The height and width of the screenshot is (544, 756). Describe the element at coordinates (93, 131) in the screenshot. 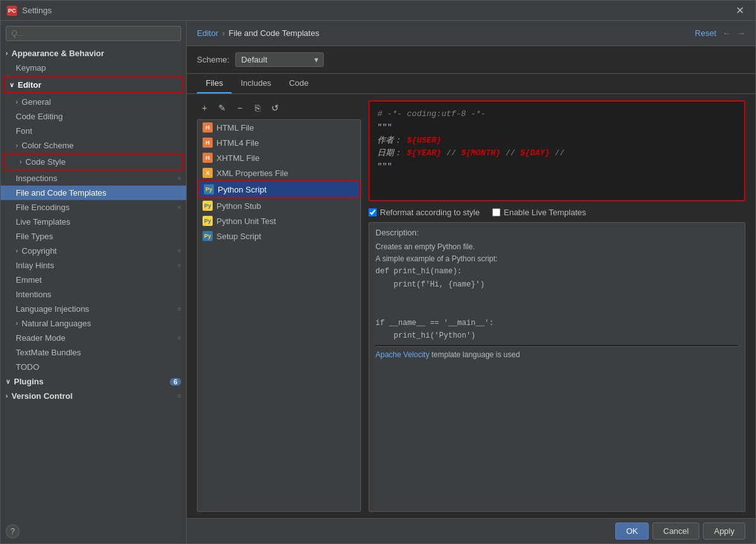

I see `sidebar-item-font: Font` at that location.